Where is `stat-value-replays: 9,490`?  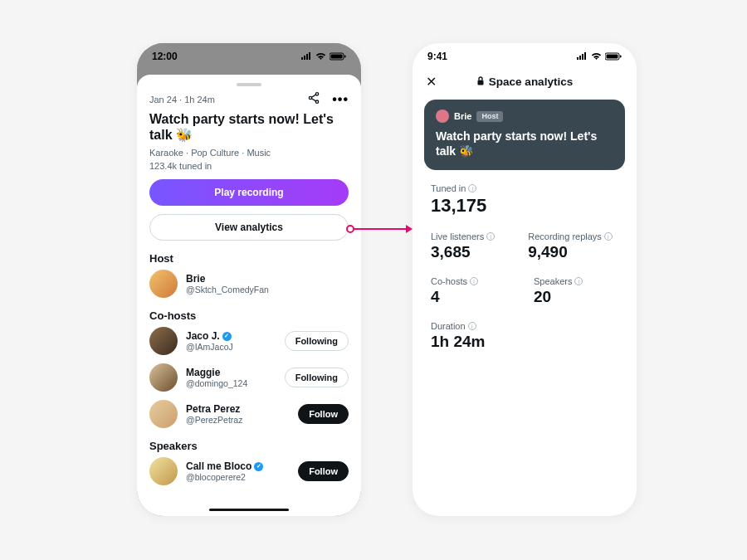
stat-value-replays: 9,490 is located at coordinates (570, 252).